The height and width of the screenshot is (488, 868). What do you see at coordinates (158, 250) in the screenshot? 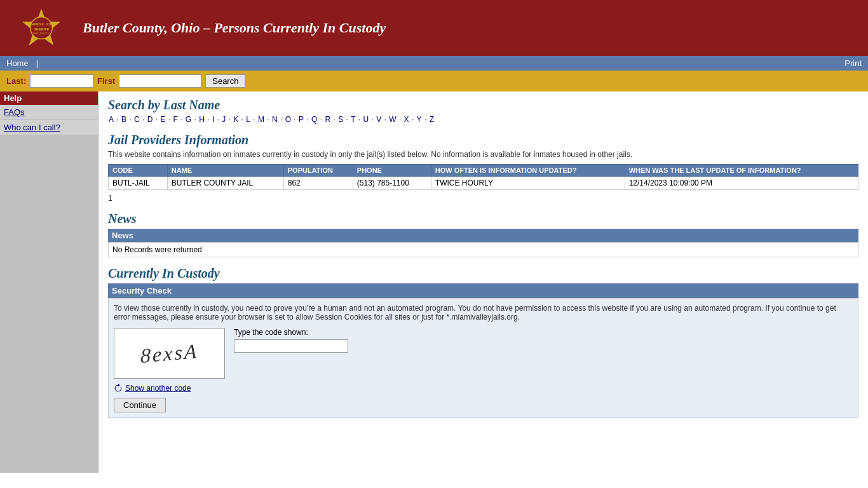
I see `news-no-records: No Records were returned` at bounding box center [158, 250].